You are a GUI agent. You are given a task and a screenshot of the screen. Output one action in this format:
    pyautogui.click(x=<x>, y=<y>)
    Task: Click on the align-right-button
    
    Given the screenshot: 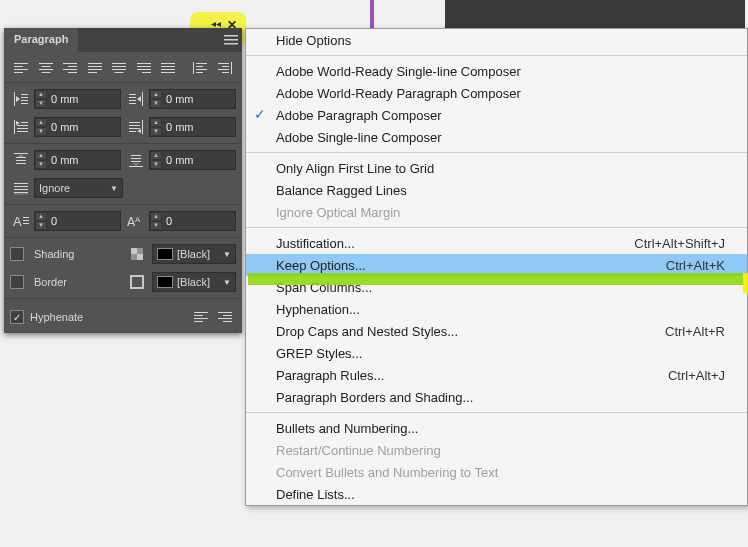 What is the action you would take?
    pyautogui.click(x=70, y=68)
    